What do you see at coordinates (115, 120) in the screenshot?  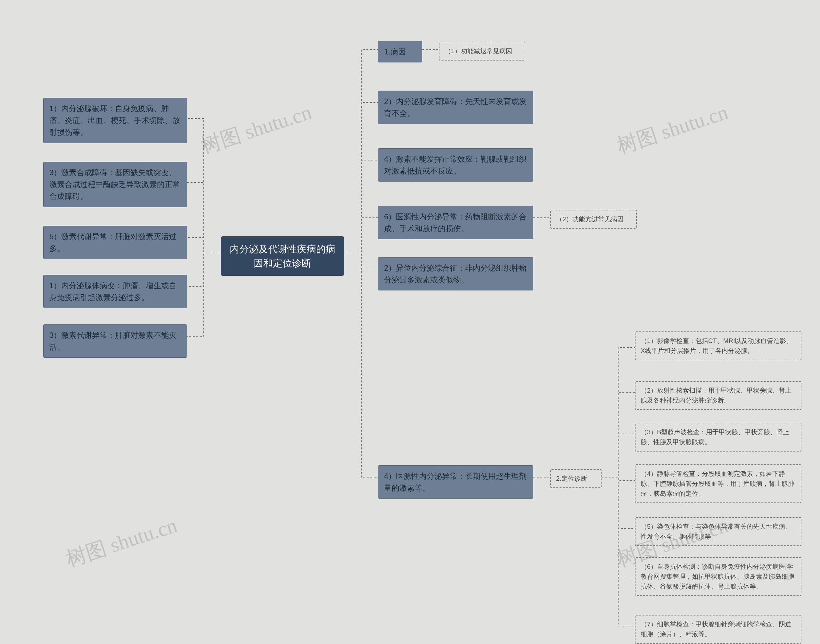 I see `left-node-1-text: 1）内分泌腺破坏：自身免疫病、肿瘤、炎症、出血、梗死、手术切除、放射损伤等。` at bounding box center [115, 120].